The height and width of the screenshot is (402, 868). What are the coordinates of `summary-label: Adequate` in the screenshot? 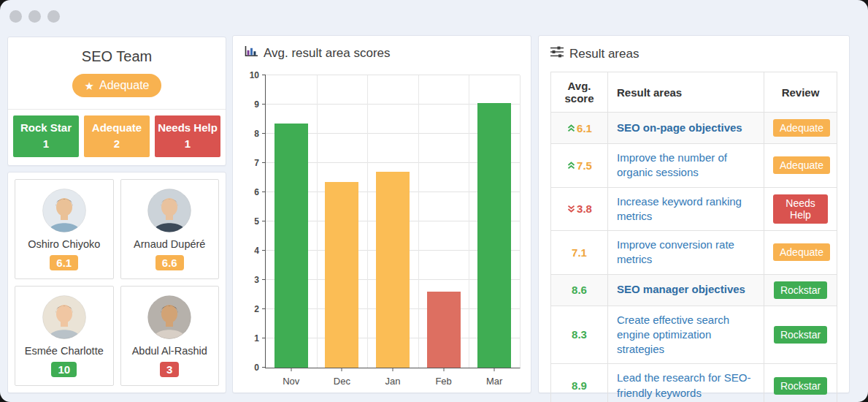 It's located at (117, 127).